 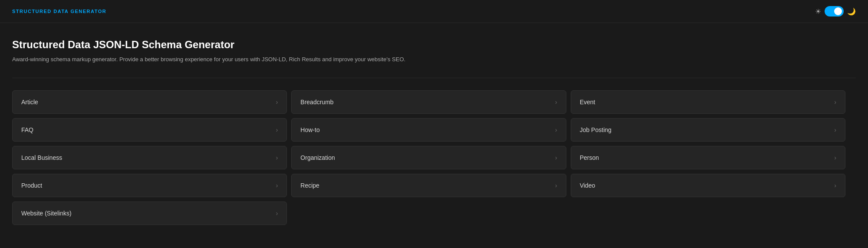 I want to click on schema-item-label: Website (Sitelinks), so click(x=46, y=213).